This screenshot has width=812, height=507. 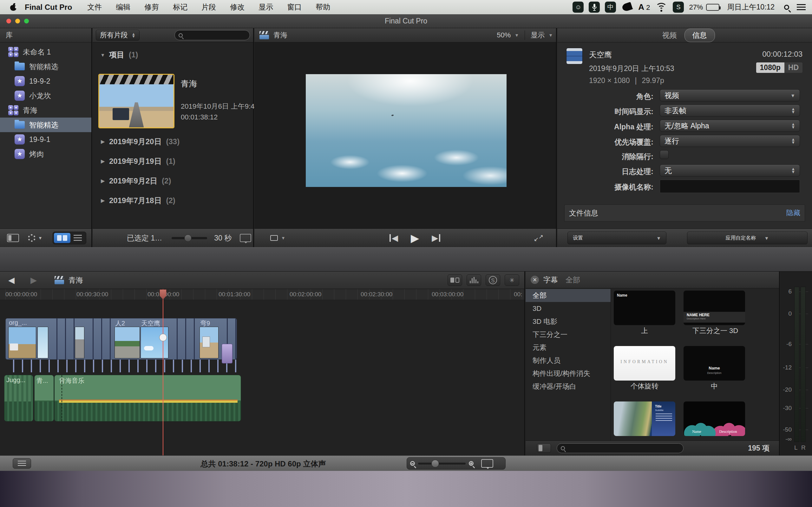 I want to click on titles-category-3d-cinema: 3D 电影, so click(x=568, y=321).